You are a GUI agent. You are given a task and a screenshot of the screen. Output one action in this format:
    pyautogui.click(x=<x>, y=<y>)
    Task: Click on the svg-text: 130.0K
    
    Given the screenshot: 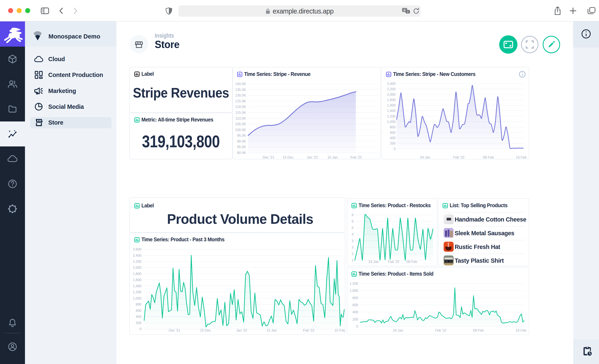 What is the action you would take?
    pyautogui.click(x=241, y=95)
    